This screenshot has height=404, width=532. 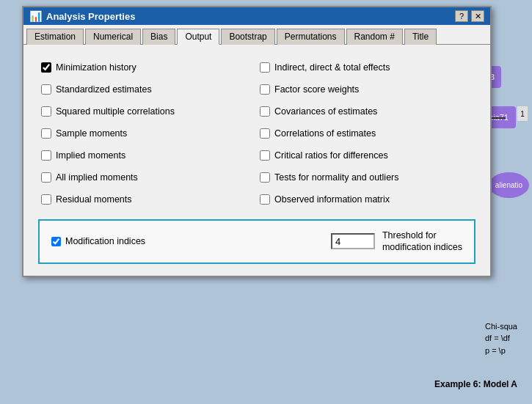 I want to click on obs-info-label: Observed information matrix, so click(x=332, y=199).